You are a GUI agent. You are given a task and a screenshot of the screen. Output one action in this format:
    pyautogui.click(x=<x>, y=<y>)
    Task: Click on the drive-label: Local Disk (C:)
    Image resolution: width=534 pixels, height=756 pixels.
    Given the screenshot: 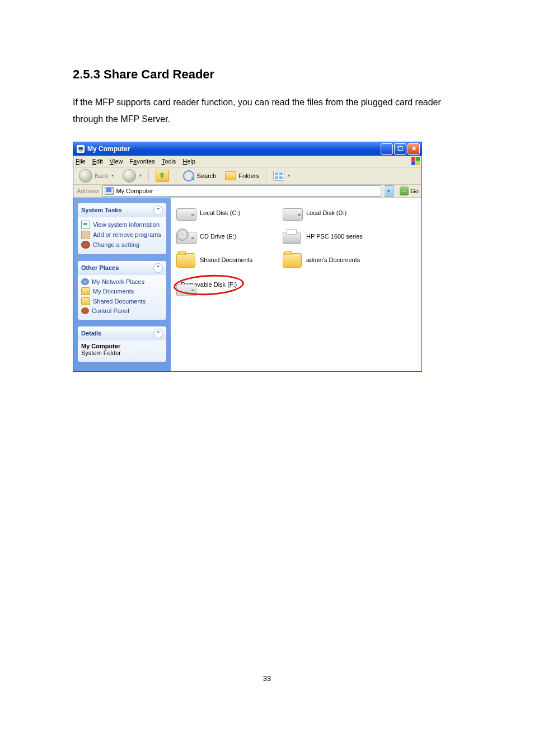 What is the action you would take?
    pyautogui.click(x=220, y=213)
    